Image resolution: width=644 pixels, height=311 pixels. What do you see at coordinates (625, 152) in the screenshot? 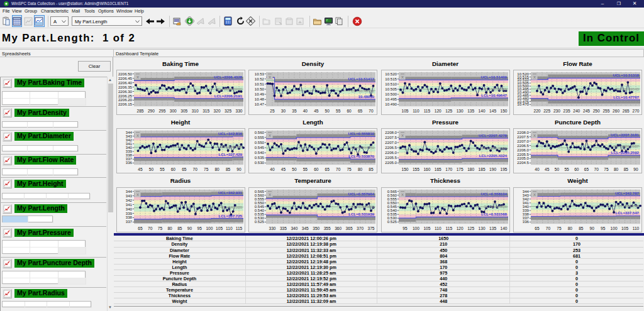
I see `svg-text: LCL=2205.2592` at bounding box center [625, 152].